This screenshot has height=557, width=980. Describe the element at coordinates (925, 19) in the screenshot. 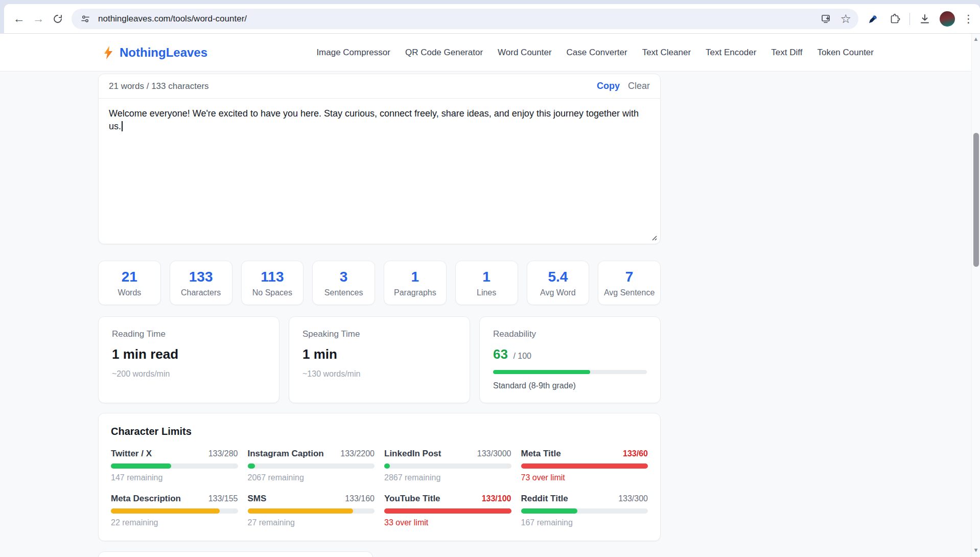

I see `downloads-icon` at that location.